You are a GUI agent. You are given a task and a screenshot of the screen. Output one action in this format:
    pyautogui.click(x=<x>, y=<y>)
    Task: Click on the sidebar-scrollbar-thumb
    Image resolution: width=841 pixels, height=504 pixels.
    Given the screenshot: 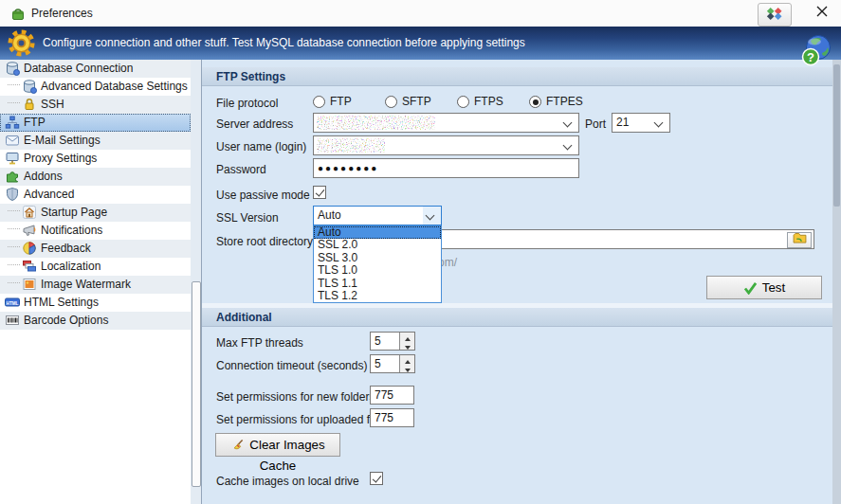 What is the action you would take?
    pyautogui.click(x=196, y=385)
    